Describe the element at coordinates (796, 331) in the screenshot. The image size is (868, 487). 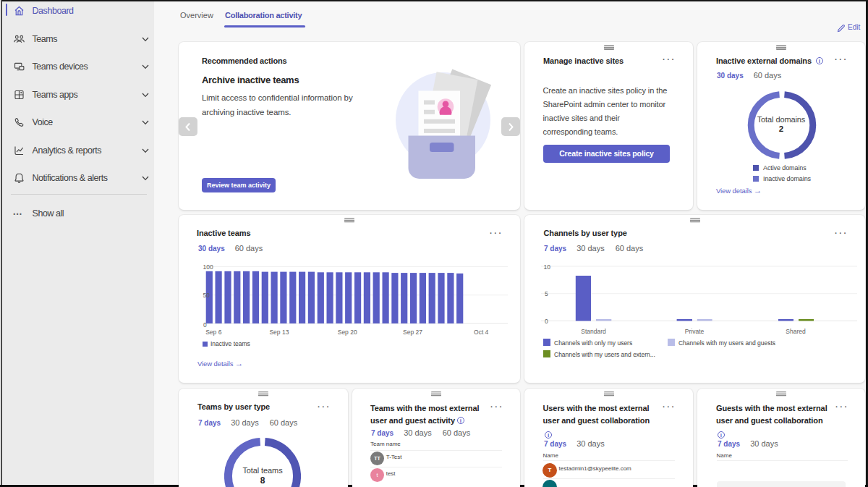
I see `svg-text: Shared` at that location.